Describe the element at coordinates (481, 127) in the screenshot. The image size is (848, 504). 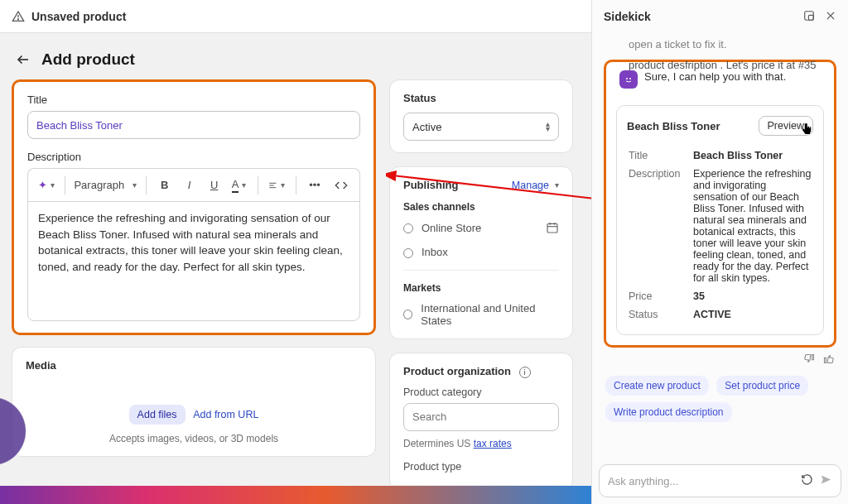
I see `status-select: Active ▴▾` at that location.